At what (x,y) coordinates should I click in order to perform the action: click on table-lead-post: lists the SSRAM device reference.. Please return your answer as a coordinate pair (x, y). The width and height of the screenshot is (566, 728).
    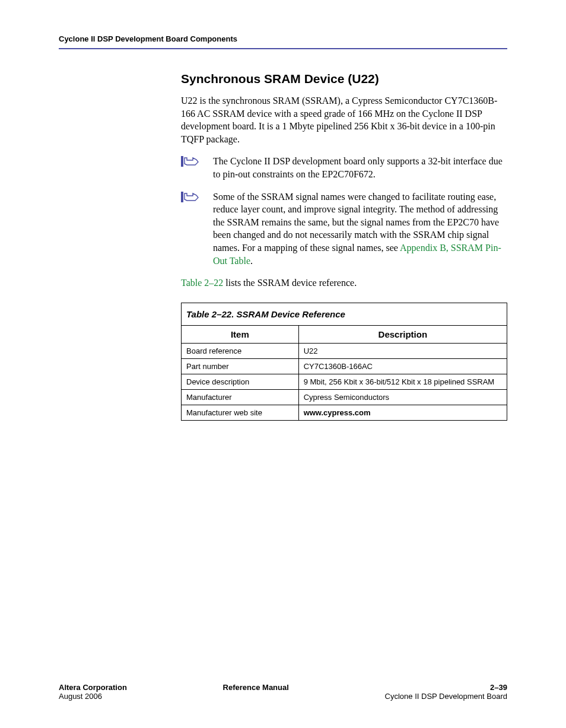
    Looking at the image, I should click on (290, 282).